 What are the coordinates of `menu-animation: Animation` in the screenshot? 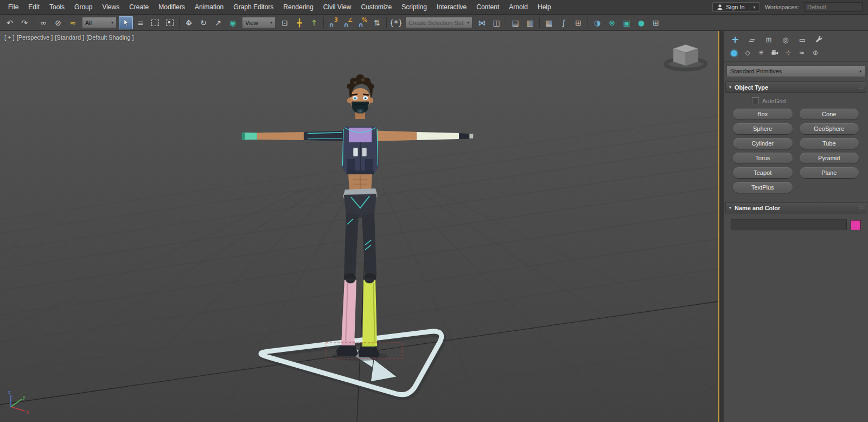 It's located at (209, 7).